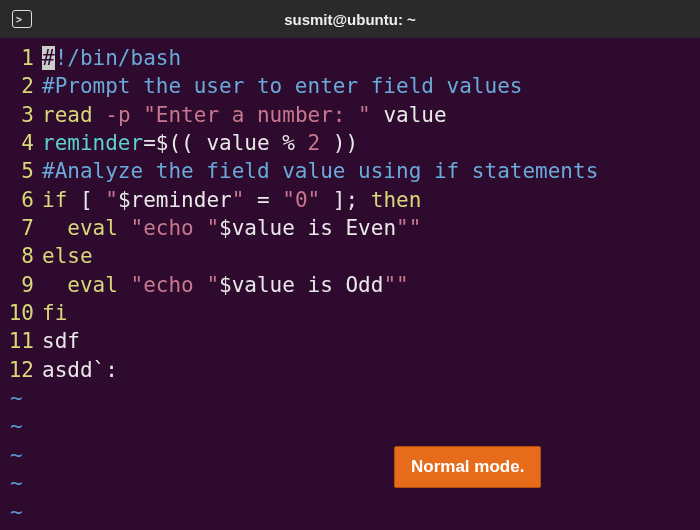  Describe the element at coordinates (350, 86) in the screenshot. I see `code-line: 2#Prompt the user to enter field values` at that location.